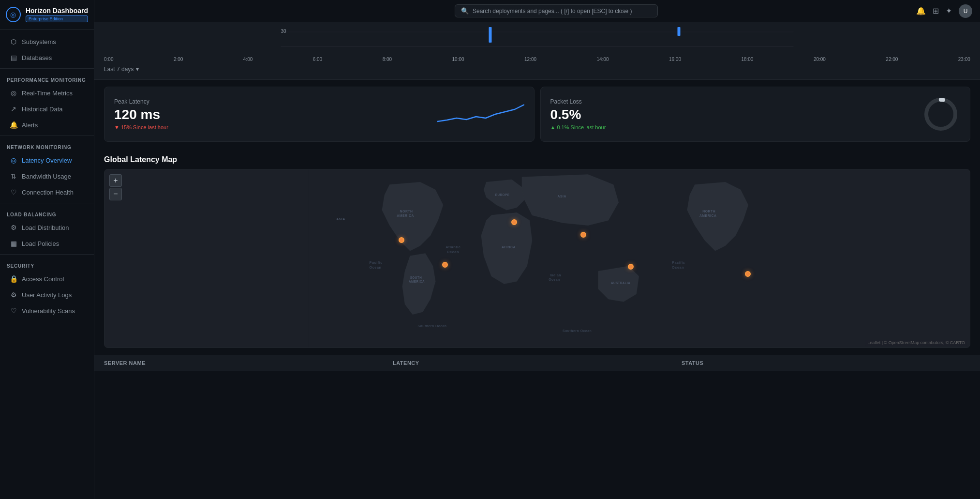  I want to click on svg-text: AFRICA, so click(509, 247).